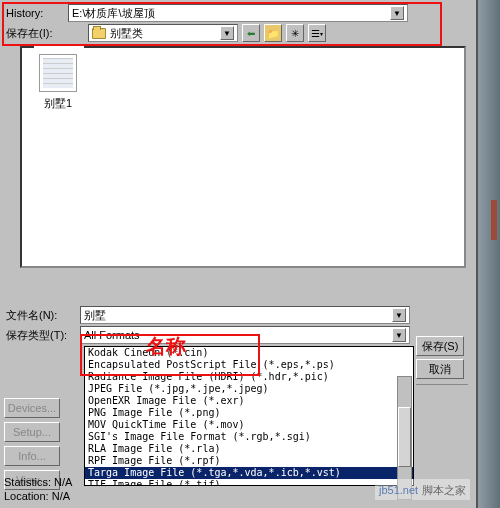 Image resolution: width=500 pixels, height=508 pixels. What do you see at coordinates (58, 82) in the screenshot?
I see `file-item: 别墅1` at bounding box center [58, 82].